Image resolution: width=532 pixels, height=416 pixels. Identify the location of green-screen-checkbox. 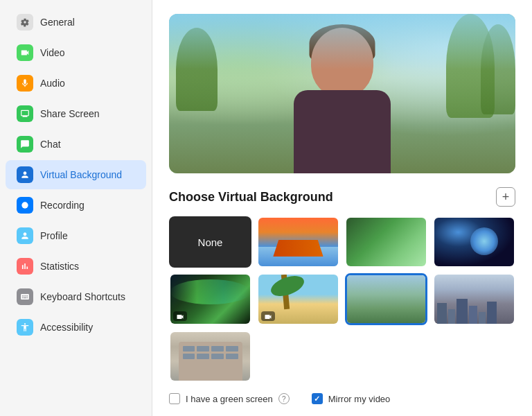
(175, 399).